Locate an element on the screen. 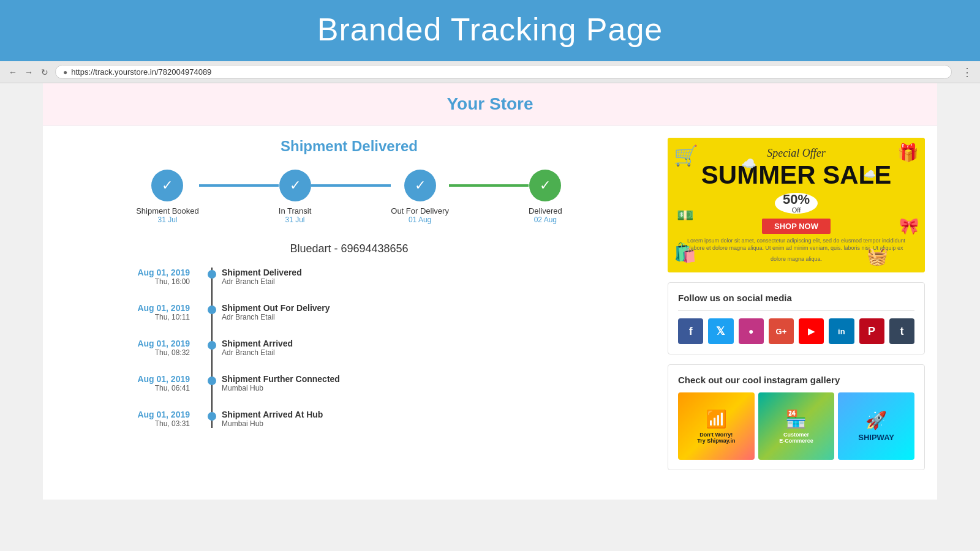 The height and width of the screenshot is (551, 980). timeline-date-col: Aug 01, 2019 Thu, 06:41 is located at coordinates (153, 383).